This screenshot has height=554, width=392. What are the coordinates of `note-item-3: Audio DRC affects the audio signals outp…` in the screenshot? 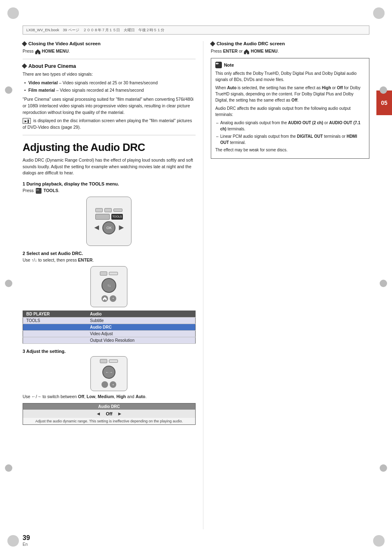 It's located at (290, 111).